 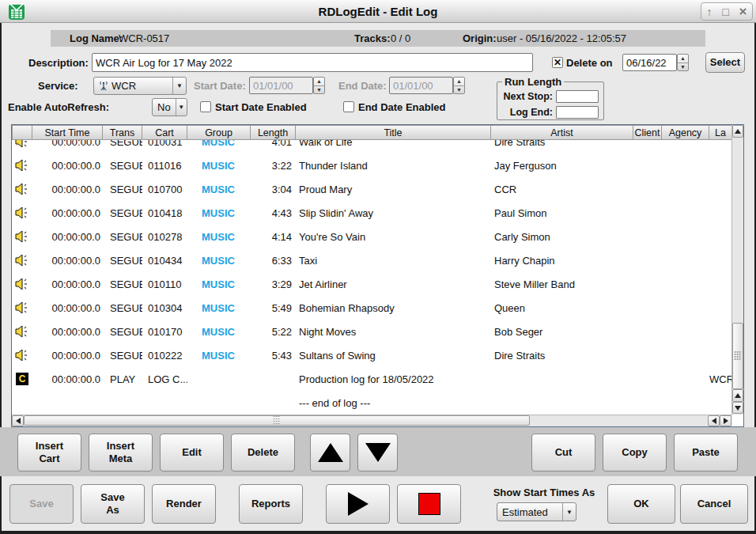 What do you see at coordinates (274, 285) in the screenshot?
I see `cell-len: 3:29` at bounding box center [274, 285].